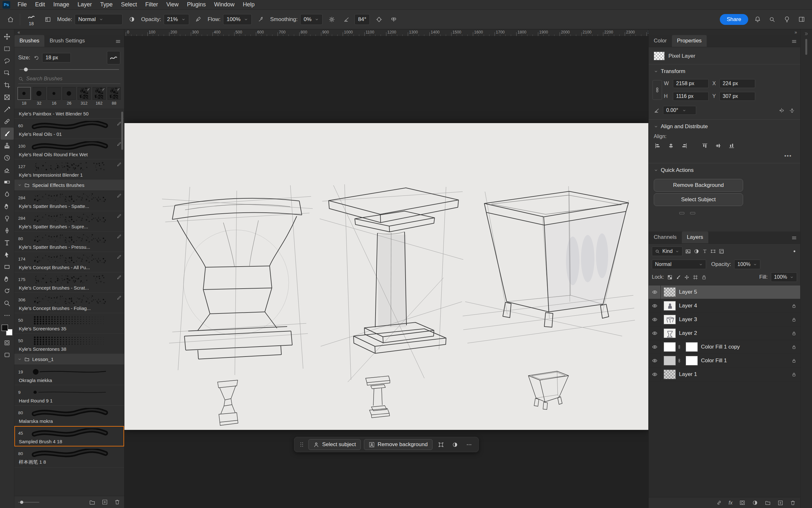  What do you see at coordinates (742, 503) in the screenshot?
I see `layer-mask-icon` at bounding box center [742, 503].